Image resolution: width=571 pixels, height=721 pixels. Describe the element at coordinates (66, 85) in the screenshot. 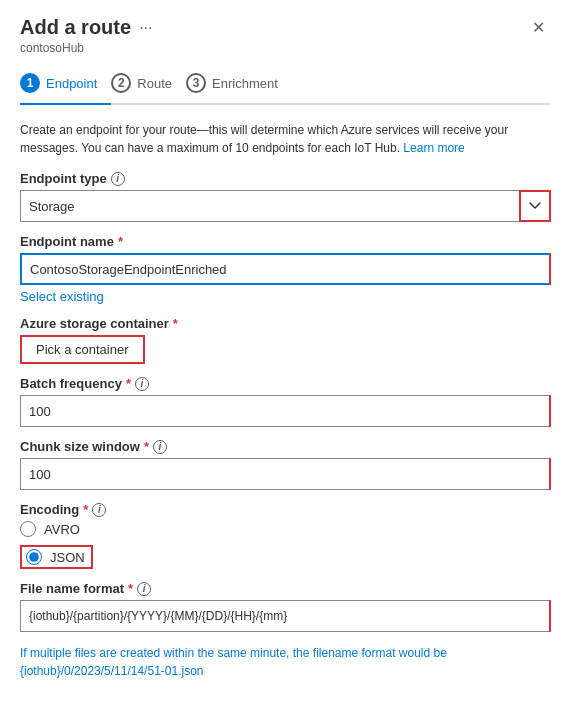

I see `step-endpoint: 1 Endpoint` at that location.